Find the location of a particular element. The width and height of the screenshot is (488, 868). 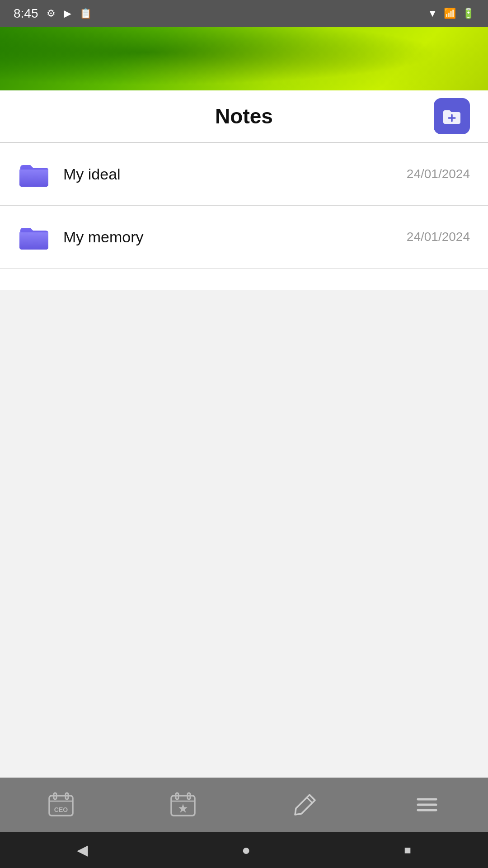

system-nav: ◀ ● ■ is located at coordinates (244, 850).